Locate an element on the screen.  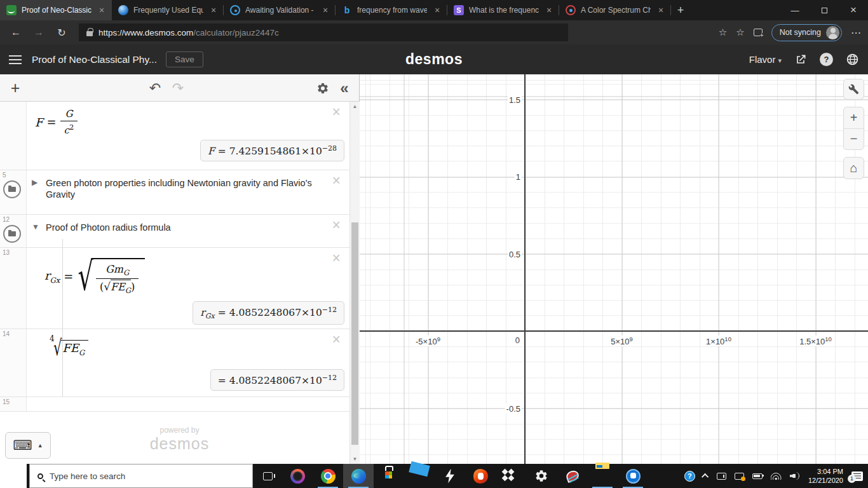
taskbar-app-chrome is located at coordinates (328, 476).